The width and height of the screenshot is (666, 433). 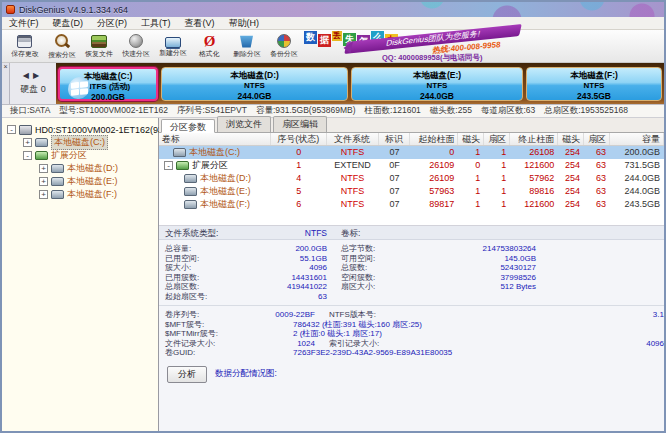 I want to click on detail-row: $MFT簇号:786432 (柱面:391 磁头:160 扇区:25), so click(x=412, y=325).